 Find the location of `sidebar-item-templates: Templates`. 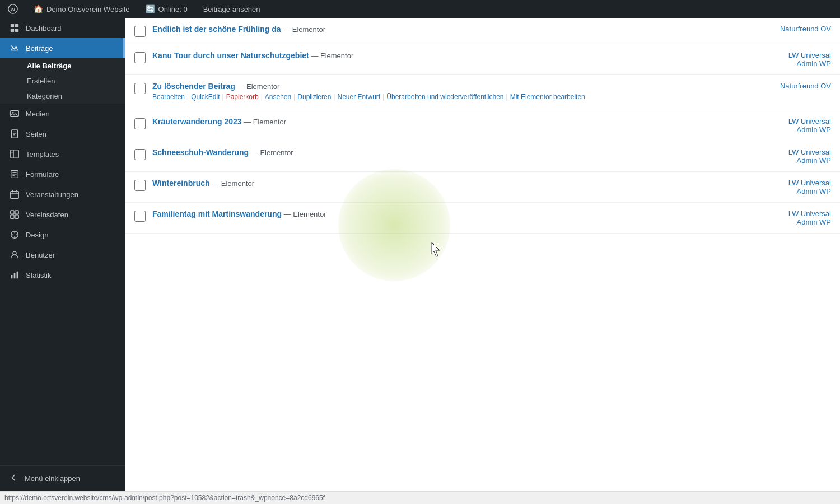

sidebar-item-templates: Templates is located at coordinates (63, 154).